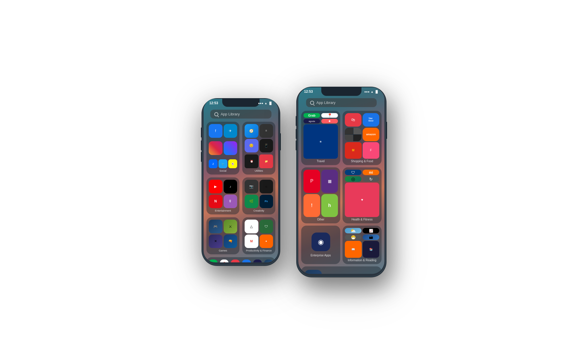 This screenshot has height=364, width=588. Describe the element at coordinates (367, 92) in the screenshot. I see `signal-icon-right: ●●●` at that location.